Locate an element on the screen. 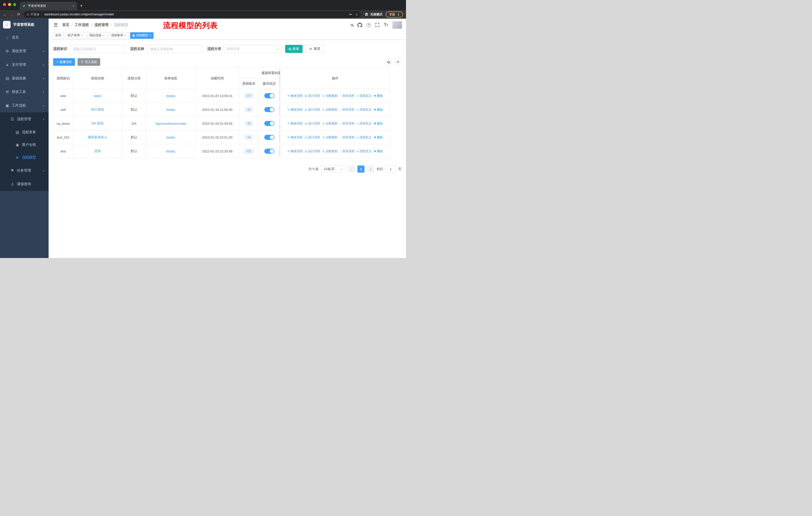  import-process-button: ↥ 导入流程 is located at coordinates (89, 62).